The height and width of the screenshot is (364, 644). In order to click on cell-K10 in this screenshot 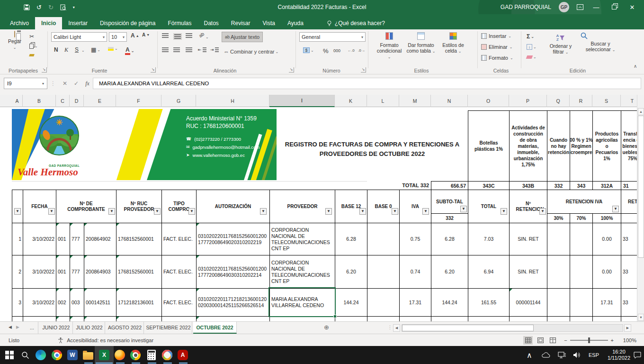, I will do `click(351, 318)`.